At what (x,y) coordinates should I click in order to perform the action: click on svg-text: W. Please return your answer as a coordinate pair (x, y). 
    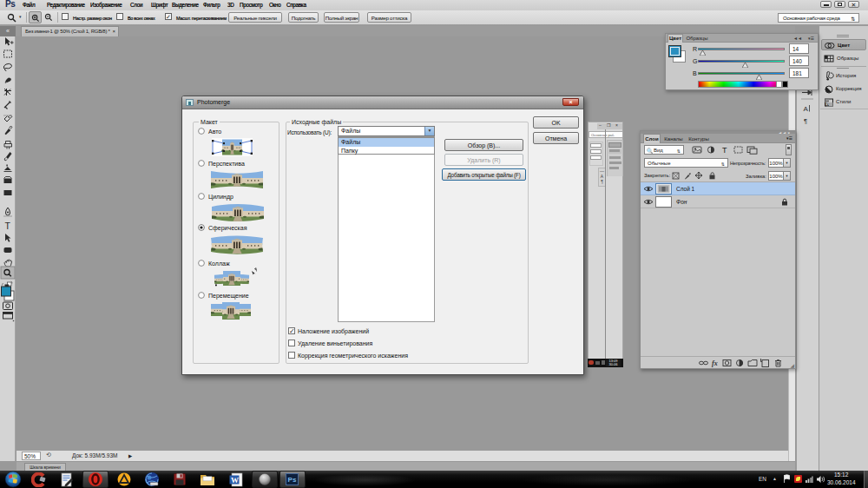
    Looking at the image, I should click on (234, 480).